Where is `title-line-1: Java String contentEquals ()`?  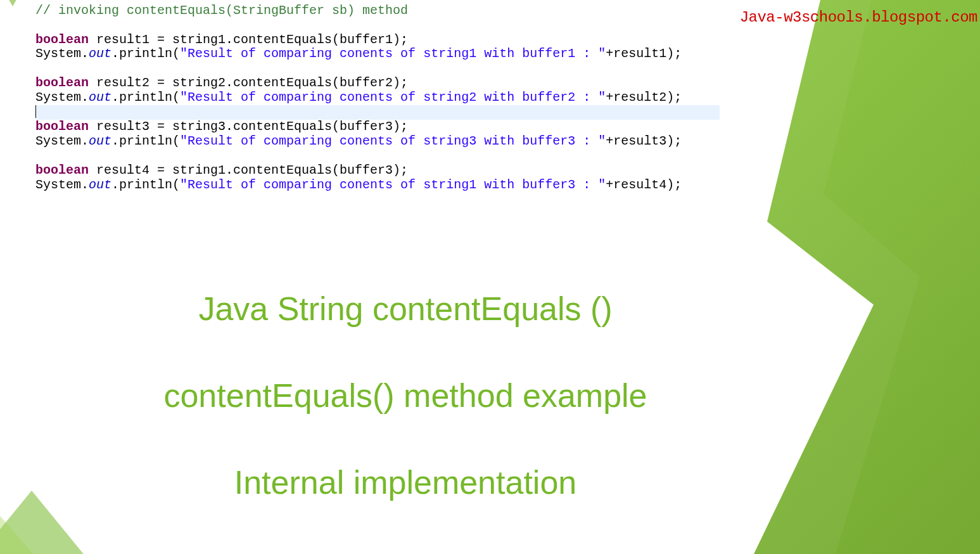
title-line-1: Java String contentEquals () is located at coordinates (405, 309).